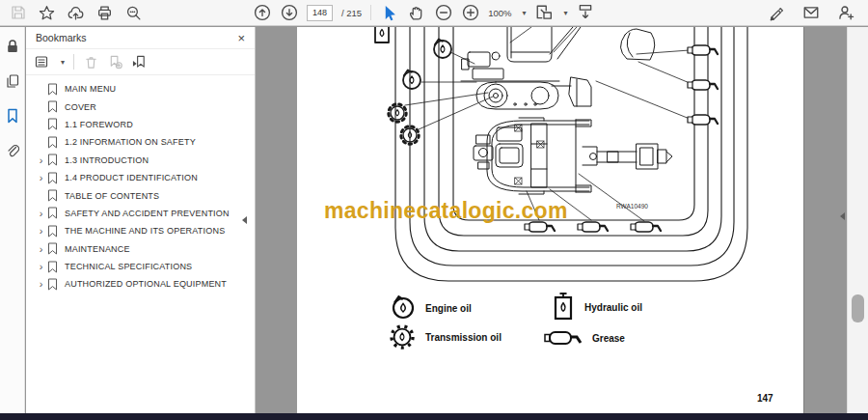 The width and height of the screenshot is (868, 420). What do you see at coordinates (565, 14) in the screenshot?
I see `page-fit-caret-icon: ▾` at bounding box center [565, 14].